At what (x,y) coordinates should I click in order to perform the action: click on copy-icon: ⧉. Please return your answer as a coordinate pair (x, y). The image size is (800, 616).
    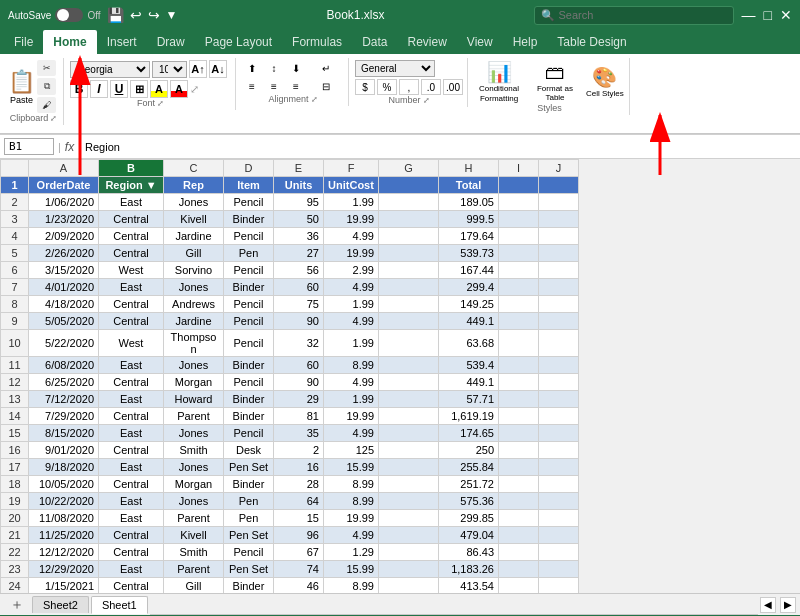
    Looking at the image, I should click on (47, 86).